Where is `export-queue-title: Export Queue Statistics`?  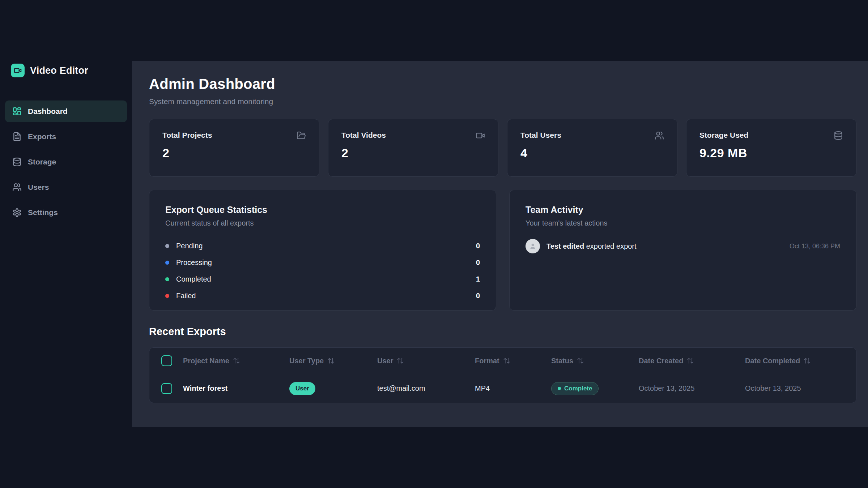 export-queue-title: Export Queue Statistics is located at coordinates (323, 210).